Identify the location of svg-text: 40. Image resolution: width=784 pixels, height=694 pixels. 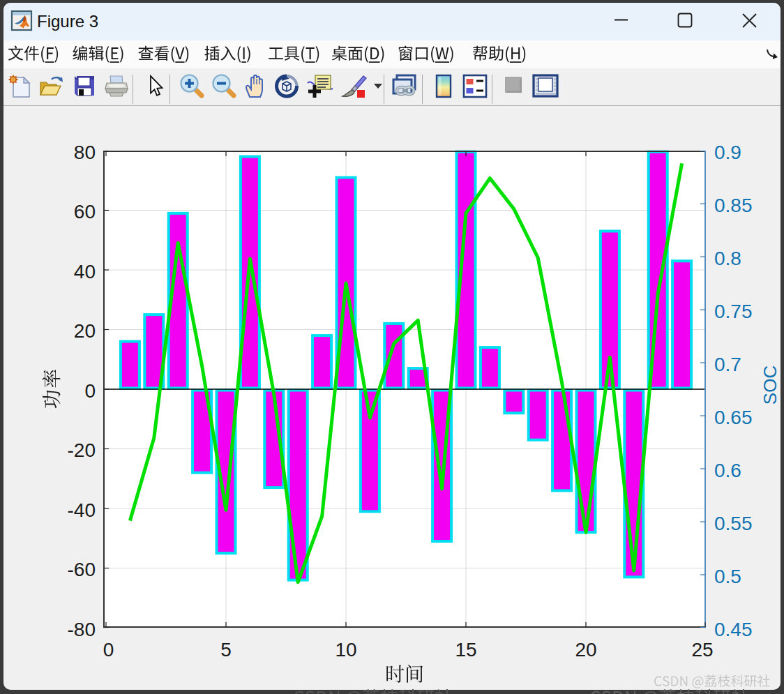
(85, 272).